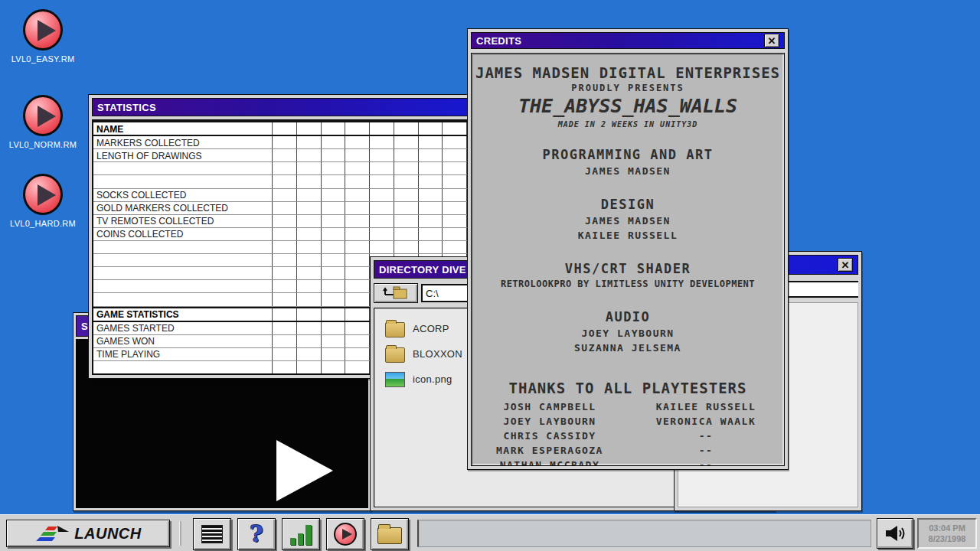 The width and height of the screenshot is (980, 551). I want to click on desktop-play-icon: LVL0_NORM.RM, so click(43, 122).